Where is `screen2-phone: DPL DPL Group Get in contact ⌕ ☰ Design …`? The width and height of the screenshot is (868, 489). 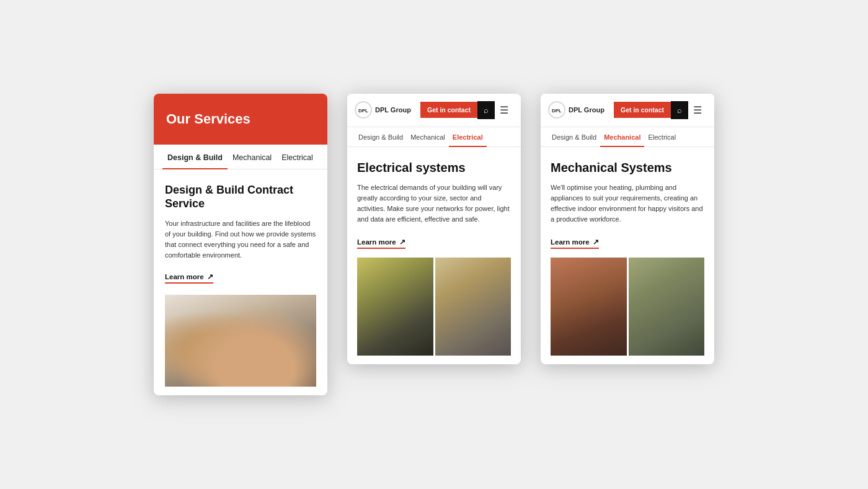 screen2-phone: DPL DPL Group Get in contact ⌕ ☰ Design … is located at coordinates (434, 229).